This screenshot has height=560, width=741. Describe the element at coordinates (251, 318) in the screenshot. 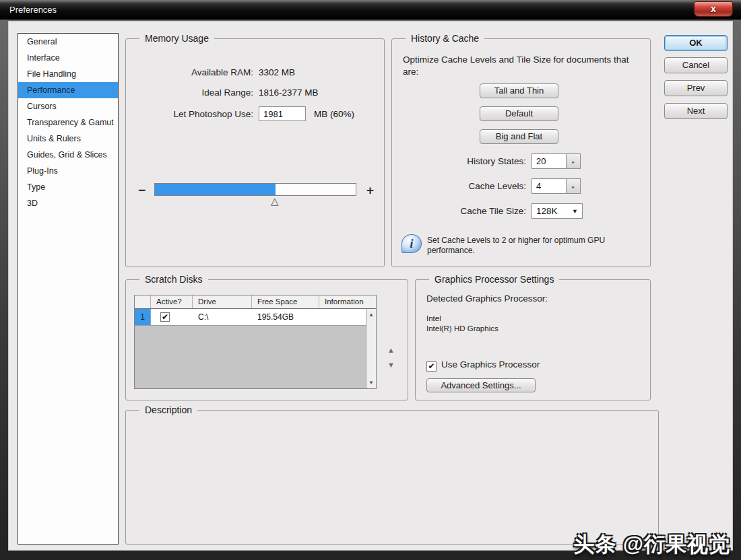

I see `table-row: 1 ✔ C:\ 195.54GB` at that location.